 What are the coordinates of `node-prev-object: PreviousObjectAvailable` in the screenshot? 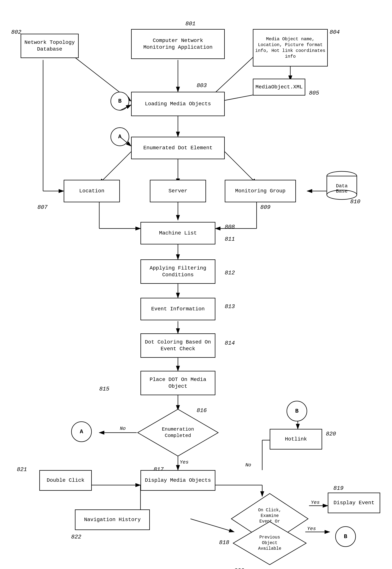 It's located at (270, 543).